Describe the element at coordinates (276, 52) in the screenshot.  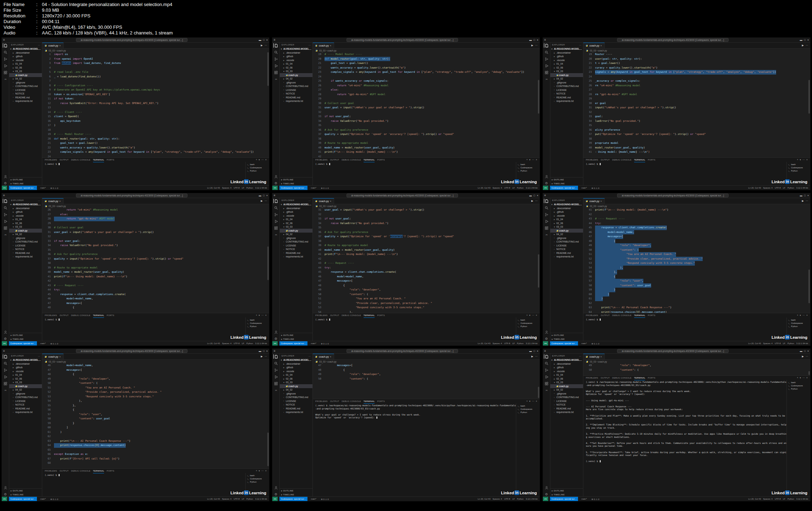
I see `search-icon` at that location.